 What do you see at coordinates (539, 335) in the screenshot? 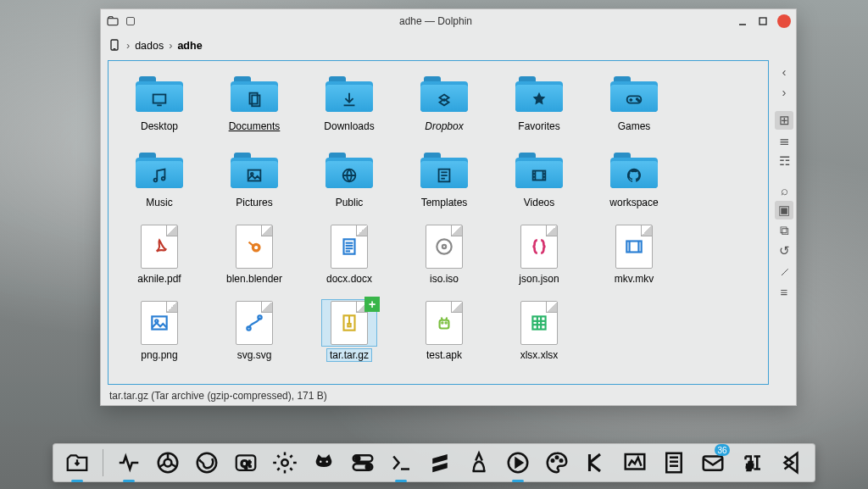
I see `file-item-xlsx-xlsx: xlsx.xlsx` at bounding box center [539, 335].